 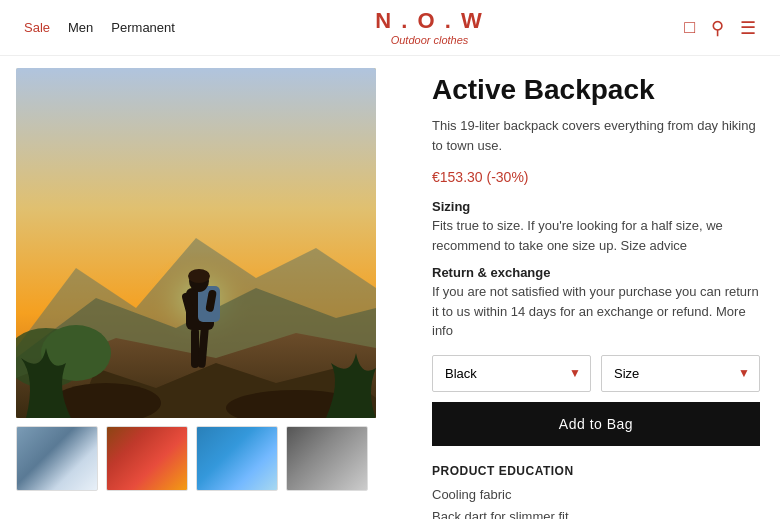 I want to click on nav-permanent: Permanent, so click(x=143, y=28).